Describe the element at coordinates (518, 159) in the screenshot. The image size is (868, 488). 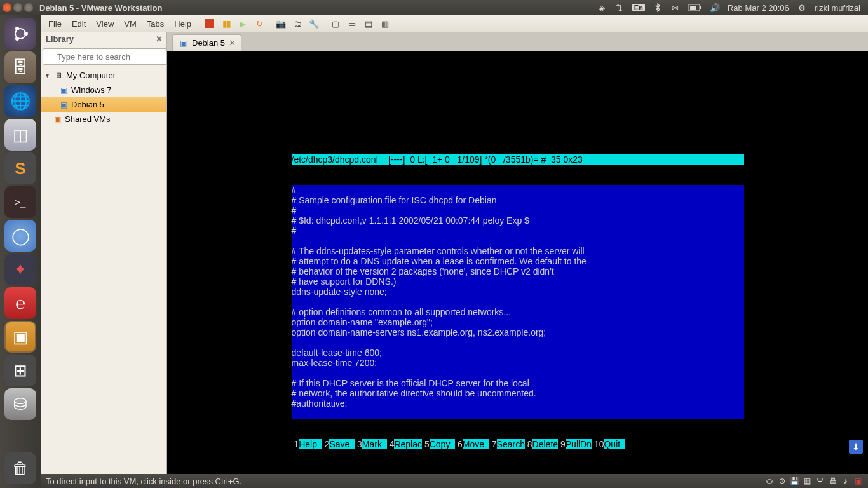
I see `editor-status-line: /etc/dhcp3/dhcpd.conf [----] 0 L:[ 1+ 0 …` at that location.